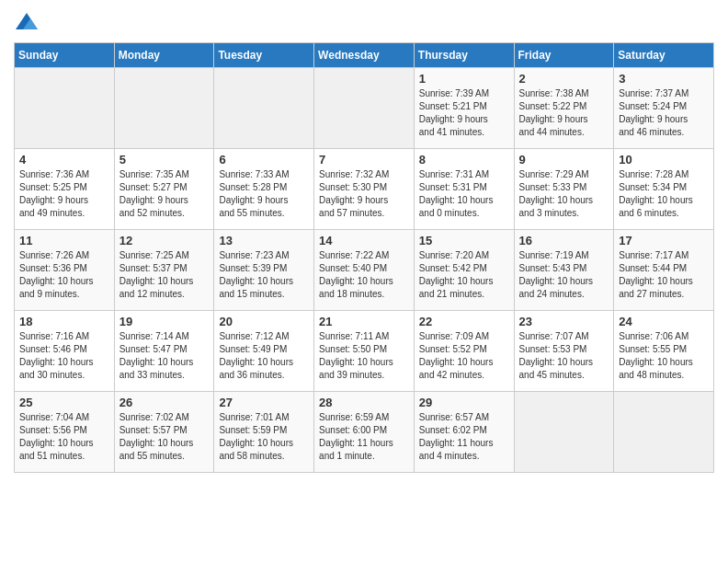 This screenshot has width=728, height=563. I want to click on day-of-week-header: Tuesday, so click(265, 55).